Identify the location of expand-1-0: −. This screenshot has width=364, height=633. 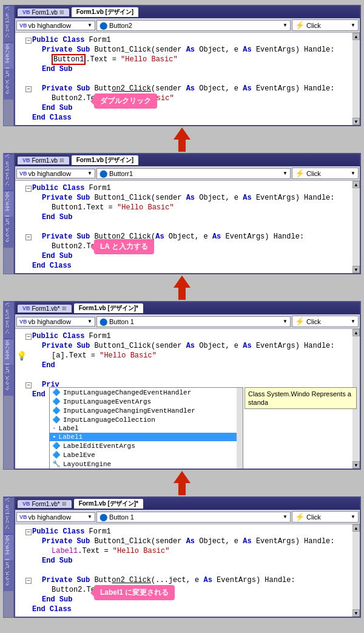
(29, 40).